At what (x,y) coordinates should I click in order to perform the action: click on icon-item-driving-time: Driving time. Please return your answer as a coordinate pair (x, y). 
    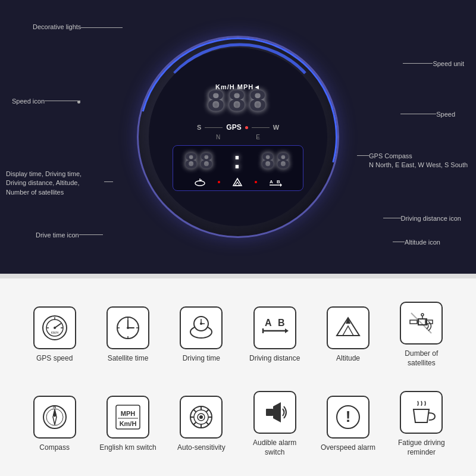
    Looking at the image, I should click on (201, 335).